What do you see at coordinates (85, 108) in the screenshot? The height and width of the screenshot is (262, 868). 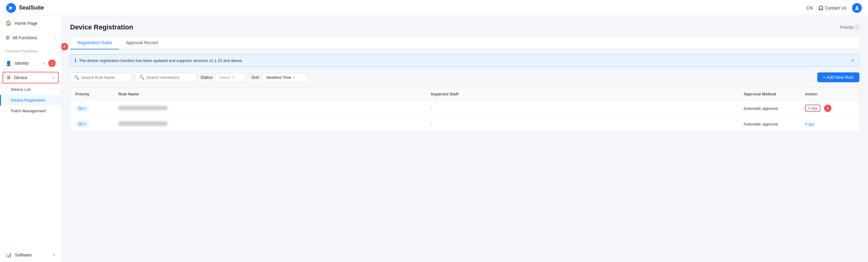 I see `chevron-down-priority-icon: ∨` at bounding box center [85, 108].